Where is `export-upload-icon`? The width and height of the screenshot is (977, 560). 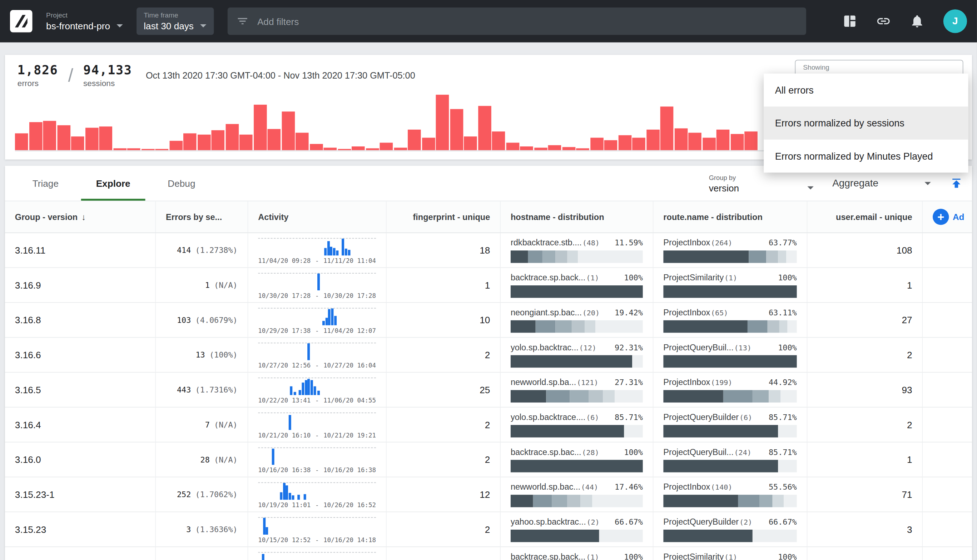 export-upload-icon is located at coordinates (956, 183).